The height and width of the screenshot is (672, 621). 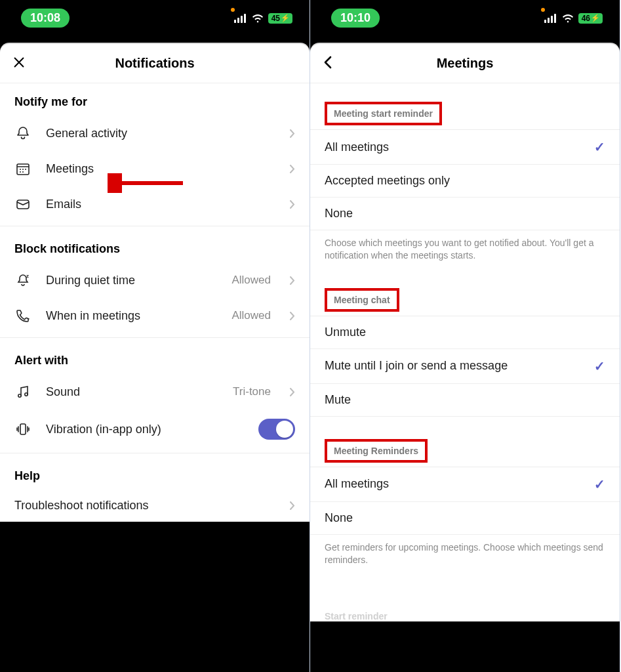 What do you see at coordinates (465, 553) in the screenshot?
I see `help-text: Get reminders for upcoming meetings. Cho…` at bounding box center [465, 553].